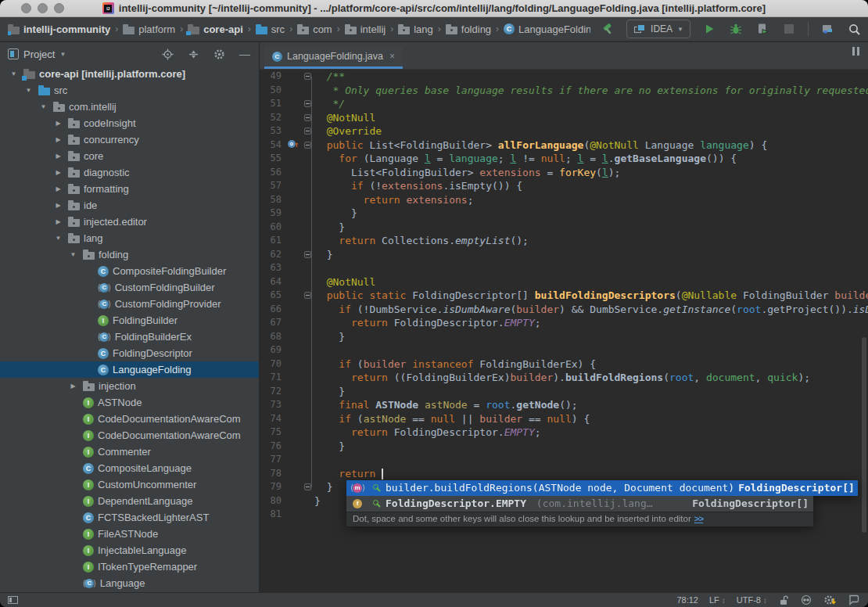 The image size is (868, 607). What do you see at coordinates (699, 519) in the screenshot?
I see `completion-hint-link: >>` at bounding box center [699, 519].